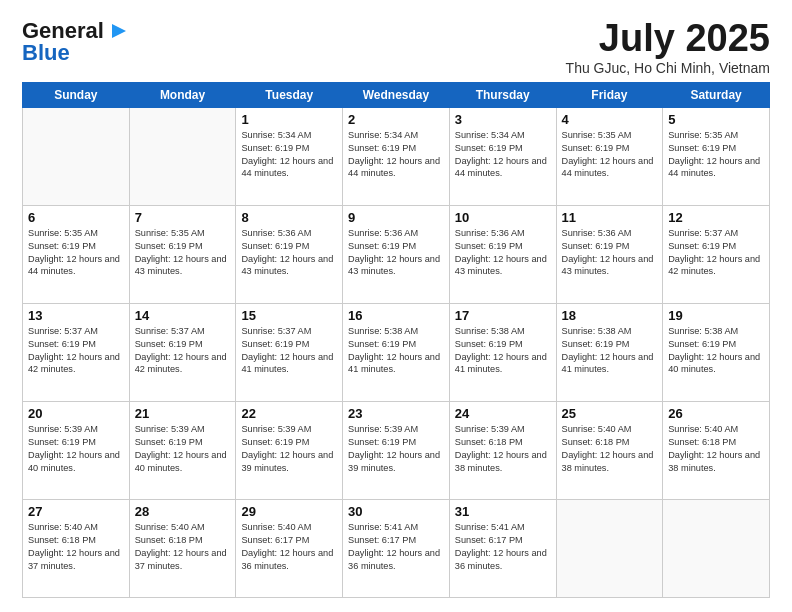 The width and height of the screenshot is (792, 612). What do you see at coordinates (716, 156) in the screenshot?
I see `calendar-cell: 5Sunrise: 5:35 AM Sunset: 6:19 PM Daylig…` at bounding box center [716, 156].